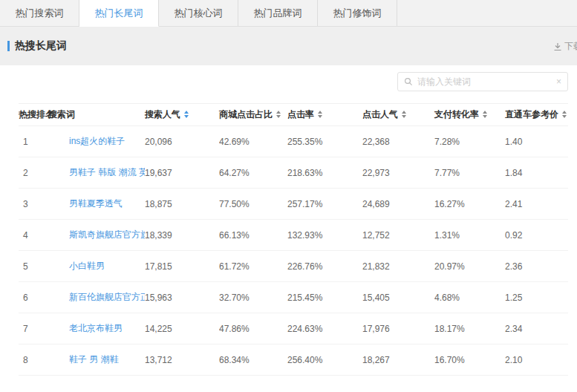 The image size is (577, 392). I want to click on keyword-link: 男鞋子 韩版 潮流 英..., so click(107, 172).